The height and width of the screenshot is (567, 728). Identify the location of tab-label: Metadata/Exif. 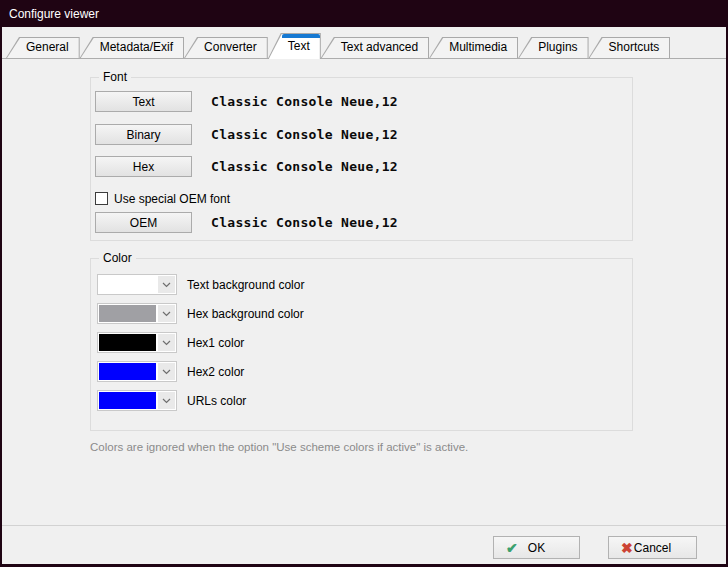
(132, 47).